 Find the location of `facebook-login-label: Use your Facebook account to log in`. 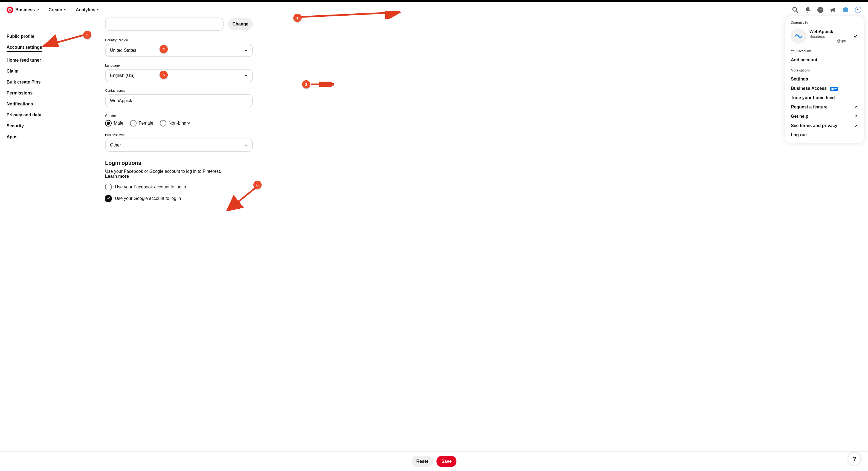

facebook-login-label: Use your Facebook account to log in is located at coordinates (150, 187).